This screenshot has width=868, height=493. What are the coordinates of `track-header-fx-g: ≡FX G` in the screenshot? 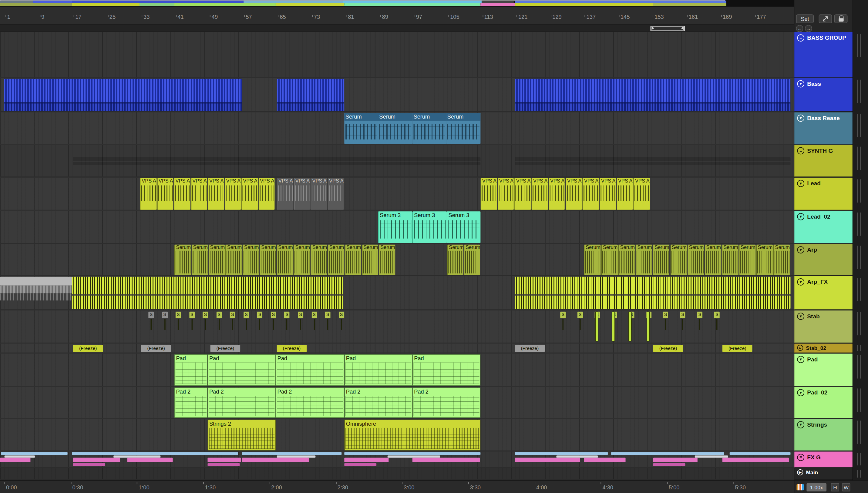 It's located at (824, 459).